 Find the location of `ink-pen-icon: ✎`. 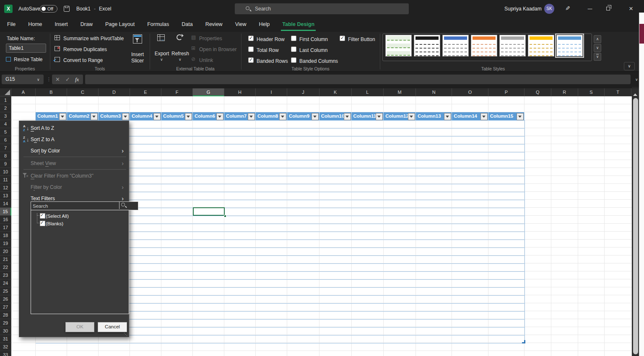

ink-pen-icon: ✎ is located at coordinates (568, 8).